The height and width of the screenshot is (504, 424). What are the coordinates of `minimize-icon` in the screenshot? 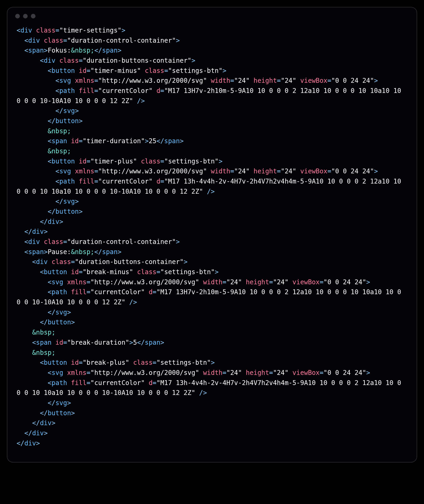 It's located at (25, 16).